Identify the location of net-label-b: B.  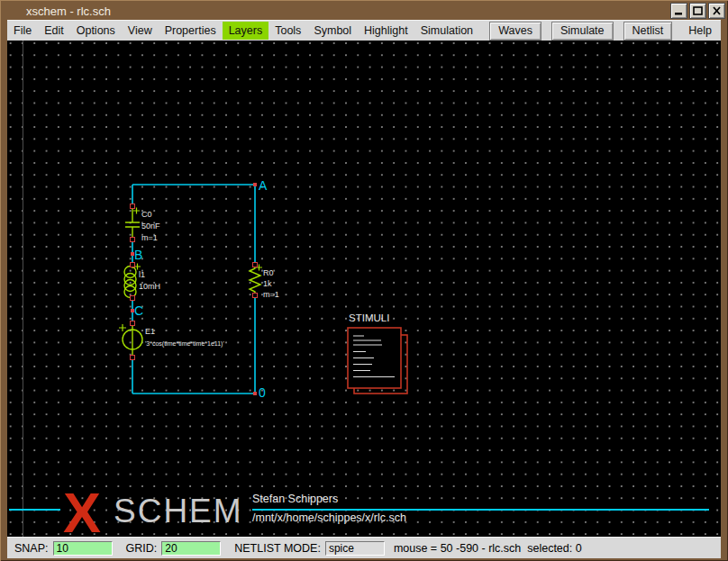
(139, 255).